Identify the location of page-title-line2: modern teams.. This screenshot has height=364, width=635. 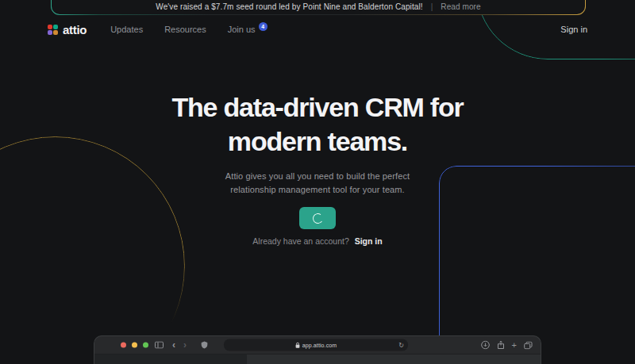
(318, 141).